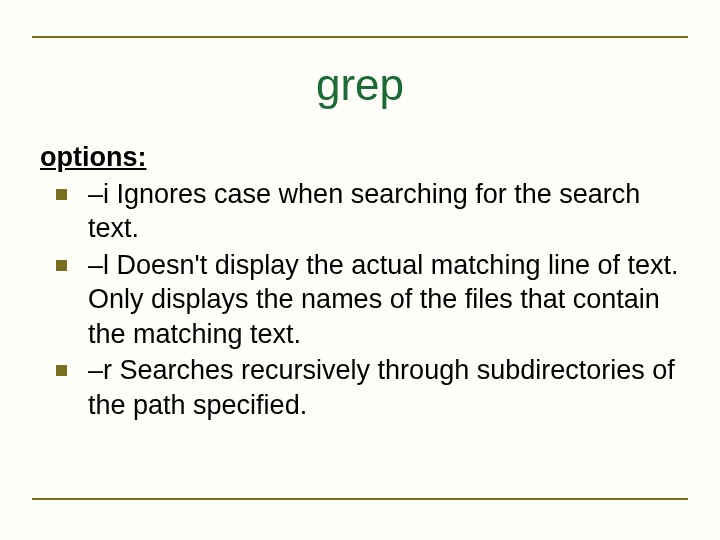 This screenshot has height=540, width=720. I want to click on slide-title: grep, so click(360, 85).